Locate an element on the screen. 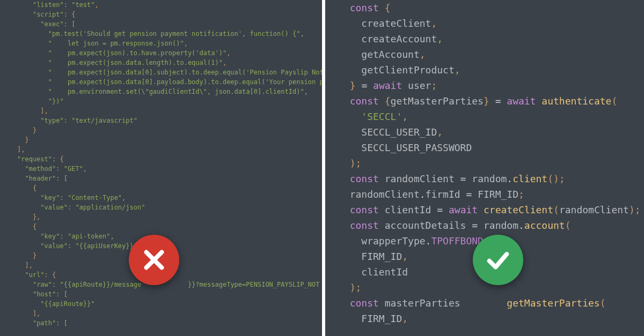  code-token: accountDetails is located at coordinates (426, 225).